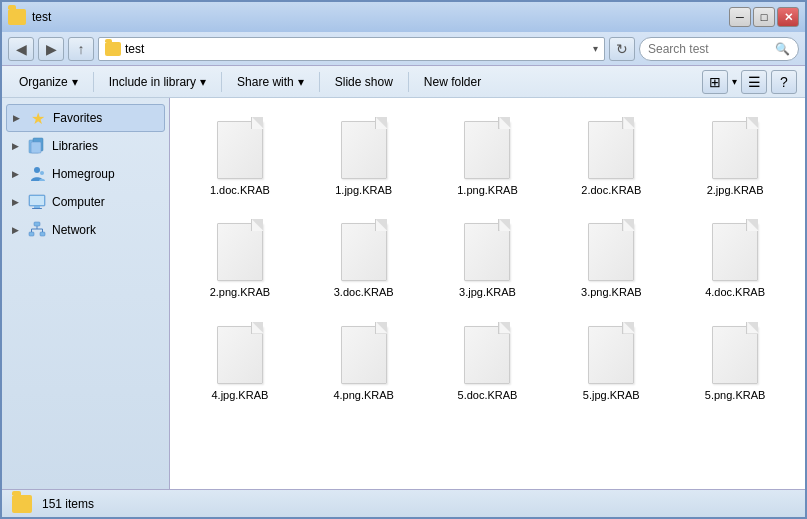  I want to click on search-input, so click(710, 49).